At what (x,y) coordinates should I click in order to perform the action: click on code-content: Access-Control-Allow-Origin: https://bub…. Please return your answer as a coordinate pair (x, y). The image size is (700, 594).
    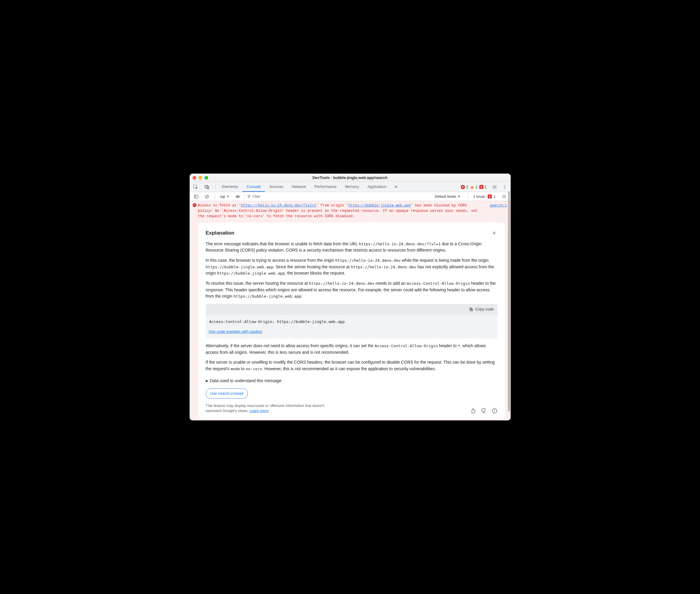
    Looking at the image, I should click on (351, 320).